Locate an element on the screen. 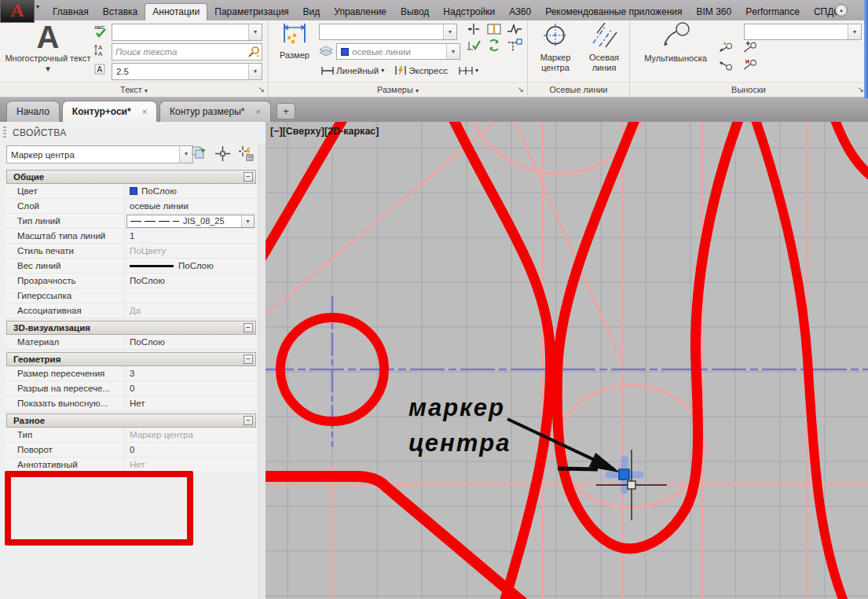 The height and width of the screenshot is (599, 868). dim-style-combobox: ▾ is located at coordinates (388, 31).